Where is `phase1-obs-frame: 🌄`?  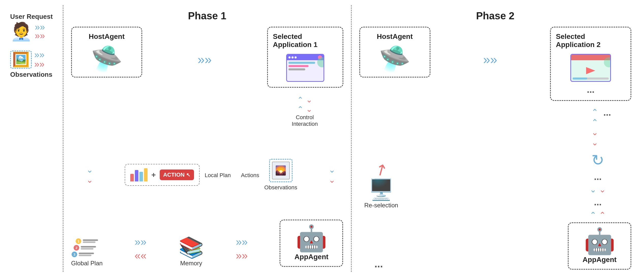
phase1-obs-frame: 🌄 is located at coordinates (281, 171).